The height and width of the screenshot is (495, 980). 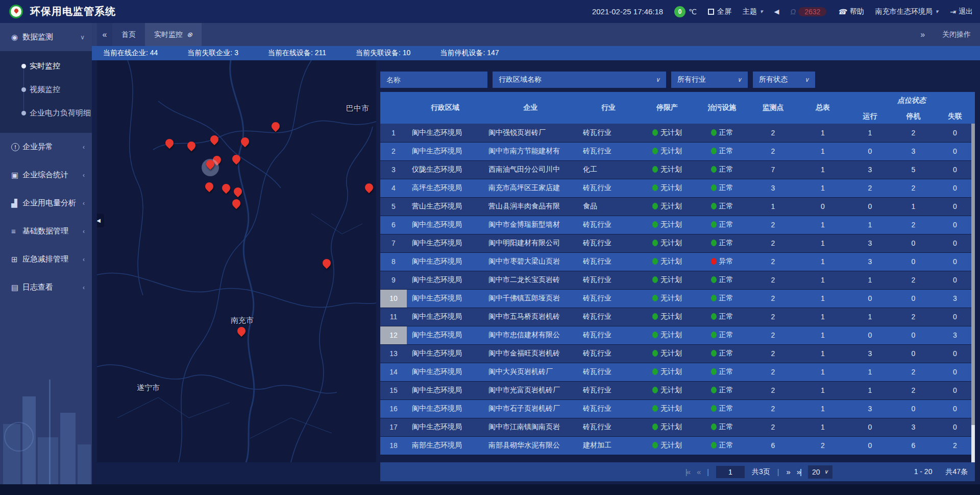 I want to click on cell-points: 2, so click(x=773, y=409).